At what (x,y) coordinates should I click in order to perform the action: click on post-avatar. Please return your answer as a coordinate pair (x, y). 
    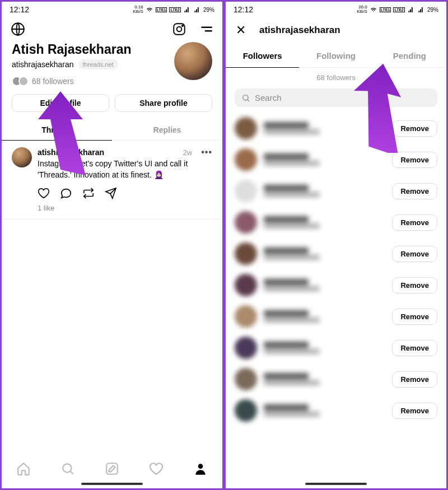
    Looking at the image, I should click on (22, 157).